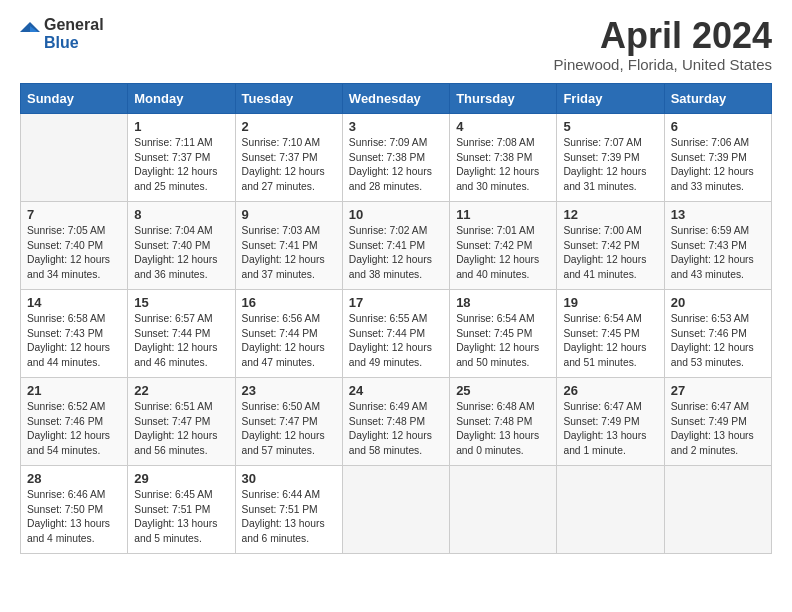 The height and width of the screenshot is (612, 792). I want to click on calendar-cell: 29 Sunrise: 6:45 AMSunset: 7:51 PMDaylig…, so click(182, 509).